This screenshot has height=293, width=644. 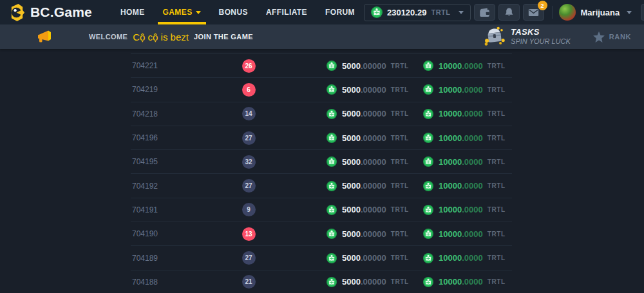 I want to click on result-cell: 14, so click(x=249, y=113).